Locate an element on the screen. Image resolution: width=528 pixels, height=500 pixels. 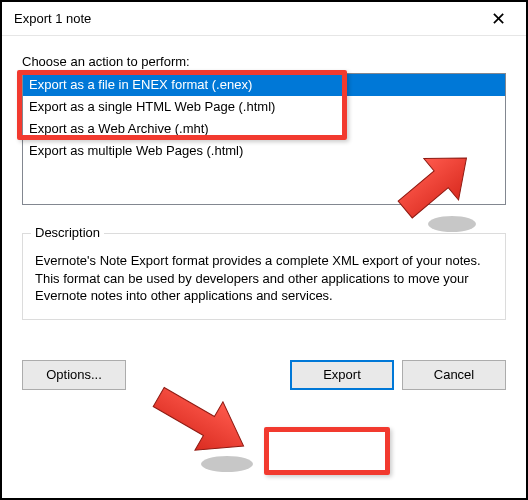
export-button: Export is located at coordinates (342, 375).